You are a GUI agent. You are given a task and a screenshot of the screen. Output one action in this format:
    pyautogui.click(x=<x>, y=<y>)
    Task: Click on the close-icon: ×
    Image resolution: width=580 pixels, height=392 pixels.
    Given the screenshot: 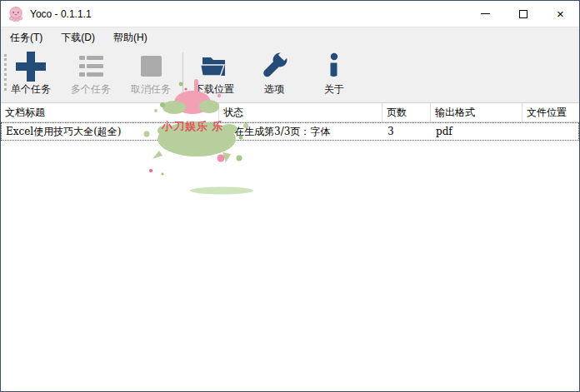 What is the action you would take?
    pyautogui.click(x=560, y=13)
    